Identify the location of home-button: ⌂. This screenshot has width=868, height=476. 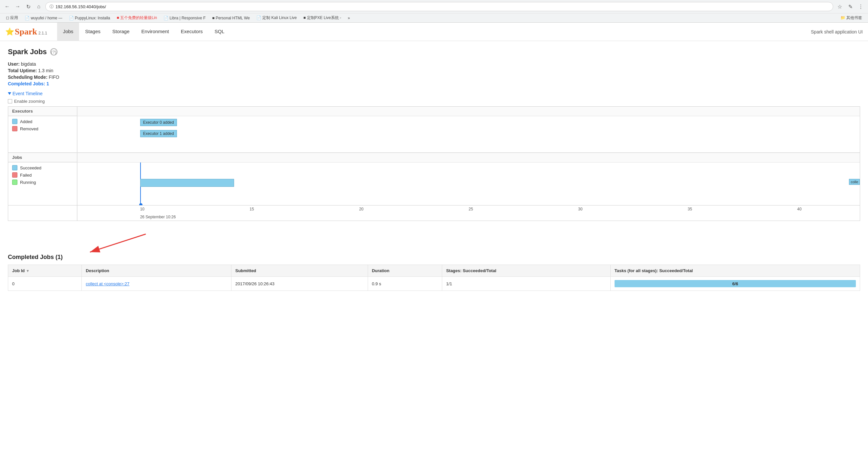
(39, 7).